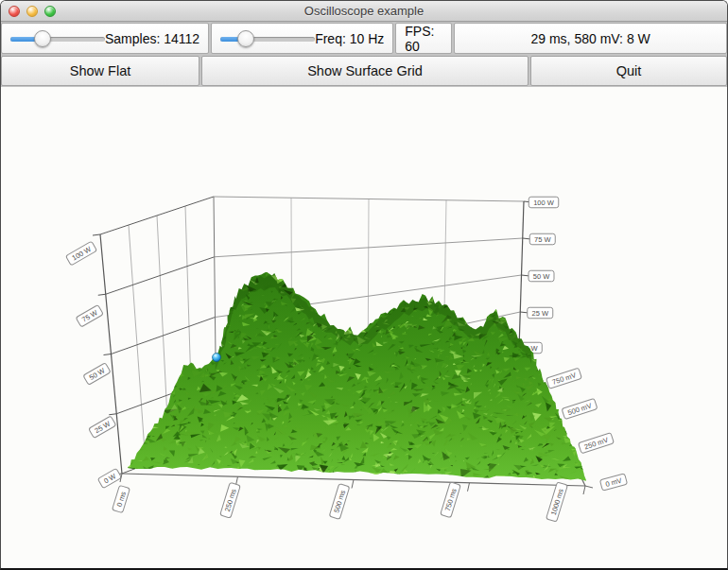  Describe the element at coordinates (364, 38) in the screenshot. I see `control-toolbar: Samples: 14112 Freq: 10 Hz FPS: 60 29 ms…` at that location.